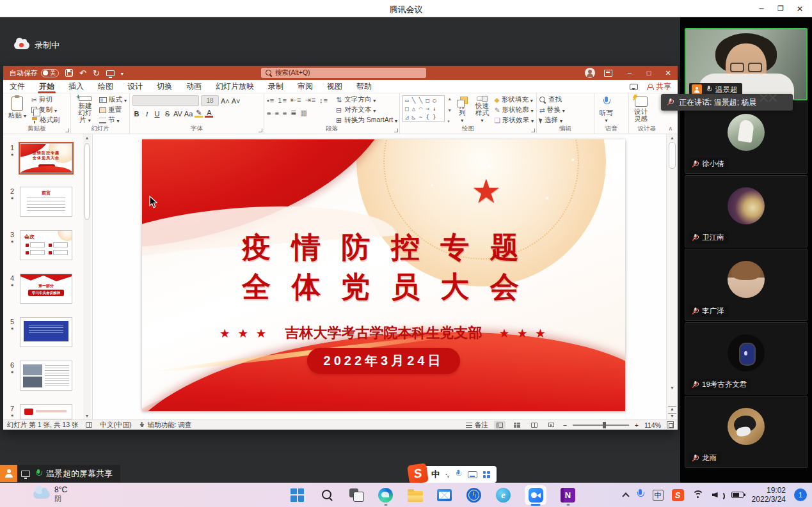  Describe the element at coordinates (276, 113) in the screenshot. I see `align-center-icon: ≡` at that location.